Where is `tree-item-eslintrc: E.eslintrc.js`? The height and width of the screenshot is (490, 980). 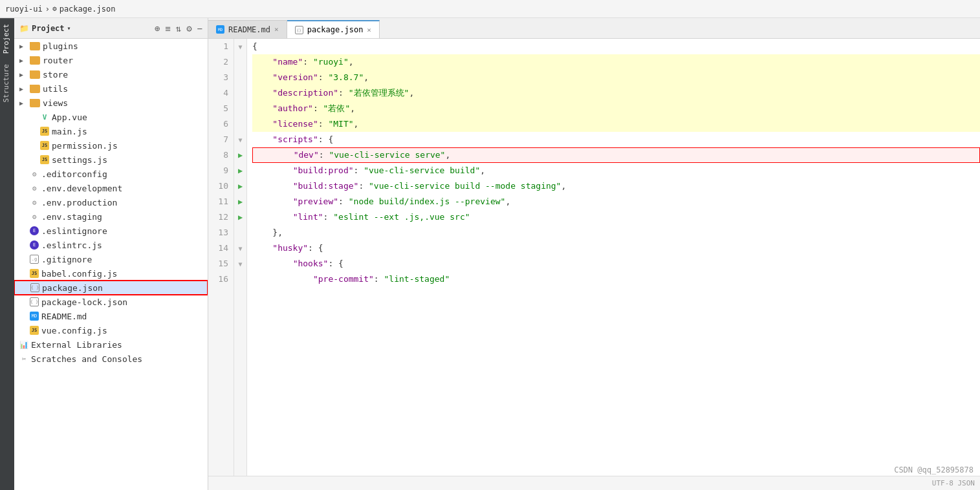 tree-item-eslintrc: E.eslintrc.js is located at coordinates (111, 245).